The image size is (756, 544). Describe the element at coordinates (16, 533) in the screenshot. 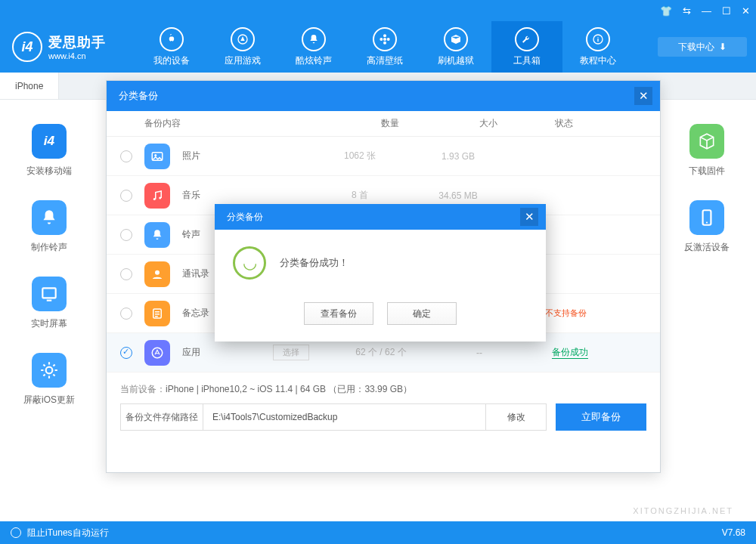

I see `status-toggle-icon` at that location.